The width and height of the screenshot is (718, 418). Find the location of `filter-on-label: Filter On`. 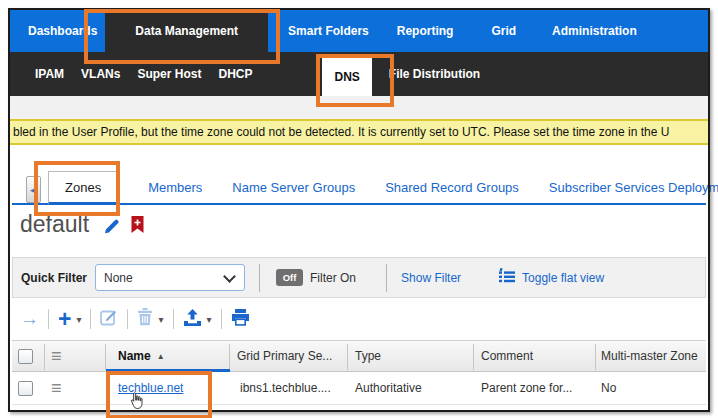

filter-on-label: Filter On is located at coordinates (333, 278).